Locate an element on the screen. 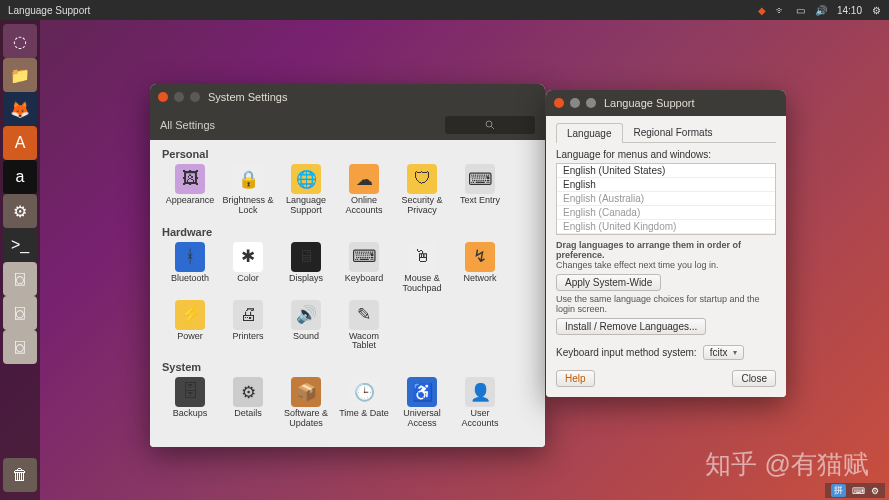  launcher-disk2: ⌼ is located at coordinates (20, 313).